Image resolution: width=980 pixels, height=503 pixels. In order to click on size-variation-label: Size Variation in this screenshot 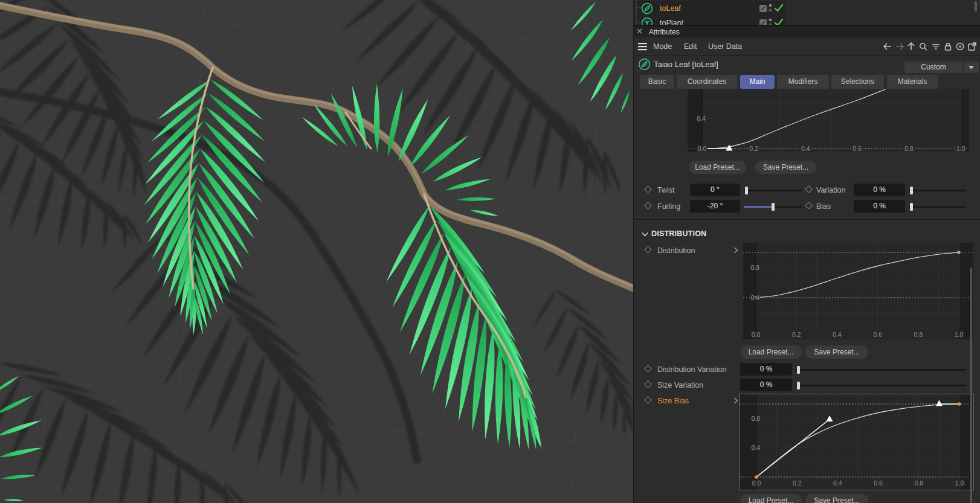, I will do `click(680, 385)`.